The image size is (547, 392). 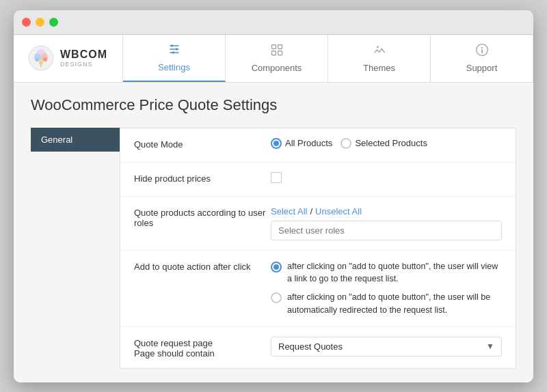 What do you see at coordinates (386, 212) in the screenshot?
I see `quote-roles-link-row: Select All / Unselect All` at bounding box center [386, 212].